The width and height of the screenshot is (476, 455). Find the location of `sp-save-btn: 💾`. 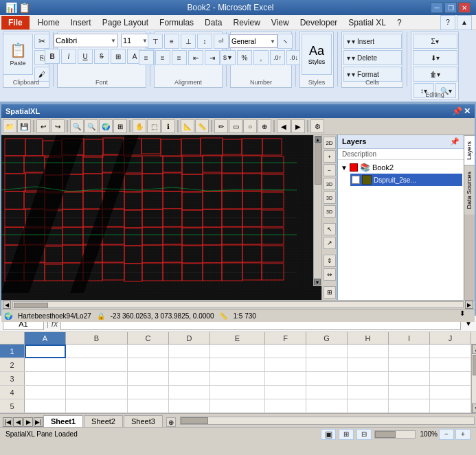

sp-save-btn: 💾 is located at coordinates (24, 126).